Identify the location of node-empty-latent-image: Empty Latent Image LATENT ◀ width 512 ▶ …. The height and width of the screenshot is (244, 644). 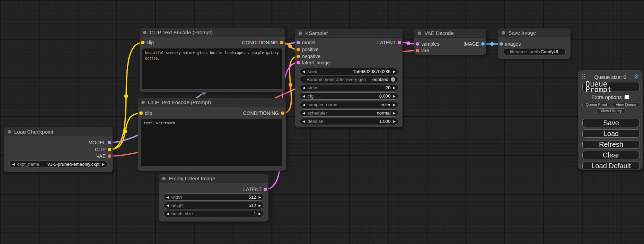
(213, 198).